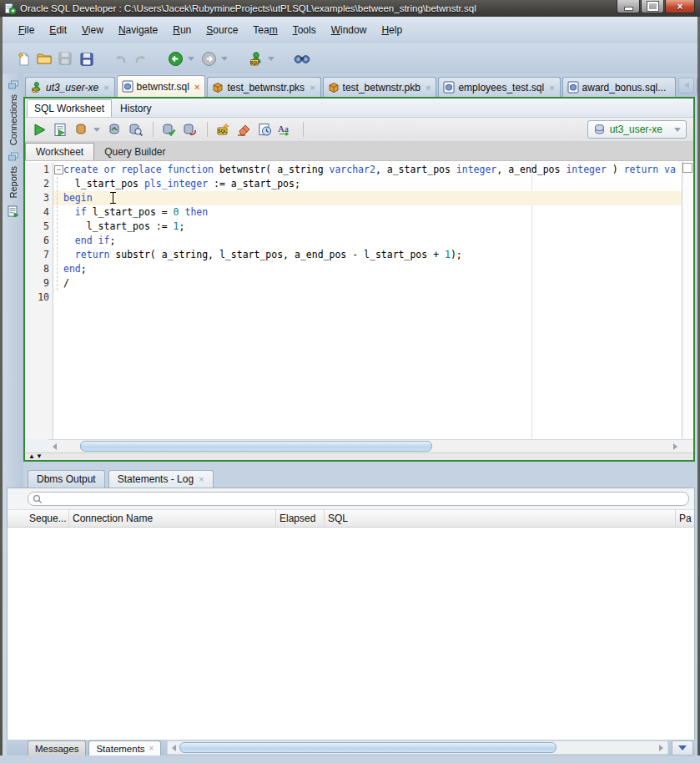 Image resolution: width=700 pixels, height=763 pixels. What do you see at coordinates (624, 88) in the screenshot?
I see `tab-label: award_bonus.sql...` at bounding box center [624, 88].